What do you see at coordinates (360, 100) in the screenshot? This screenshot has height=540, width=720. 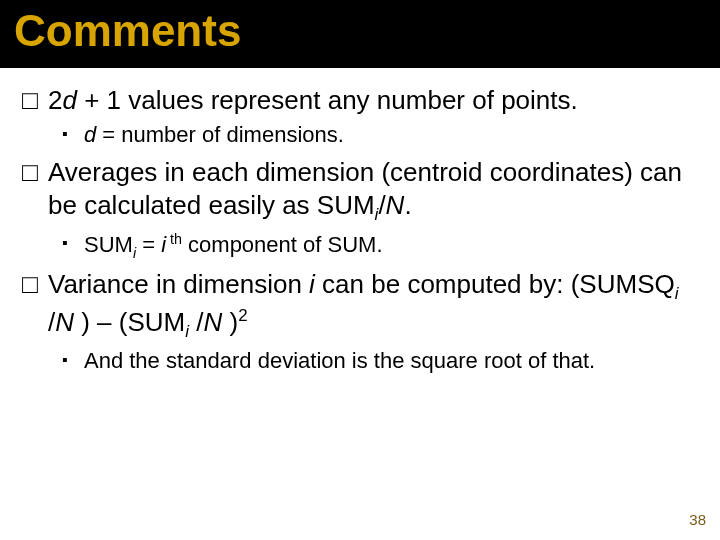 I see `bullet-1: □ 2d + 1 values represent any number of …` at bounding box center [360, 100].